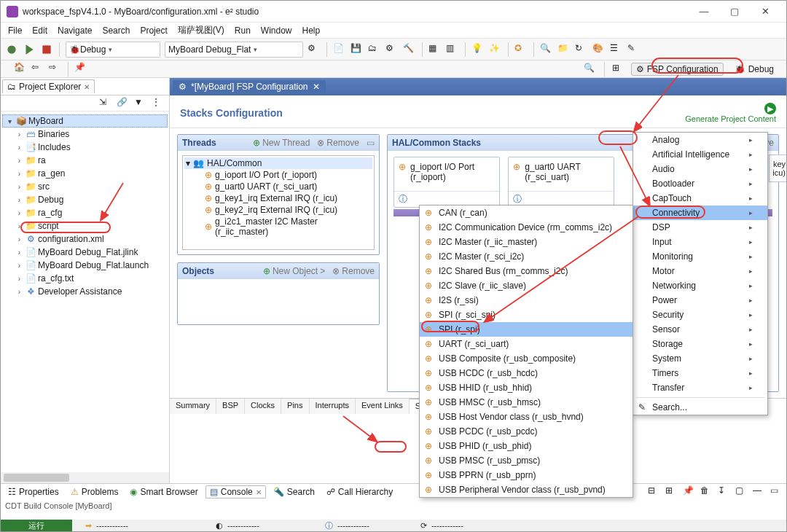  Describe the element at coordinates (759, 492) in the screenshot. I see `console-min-icon: —` at that location.